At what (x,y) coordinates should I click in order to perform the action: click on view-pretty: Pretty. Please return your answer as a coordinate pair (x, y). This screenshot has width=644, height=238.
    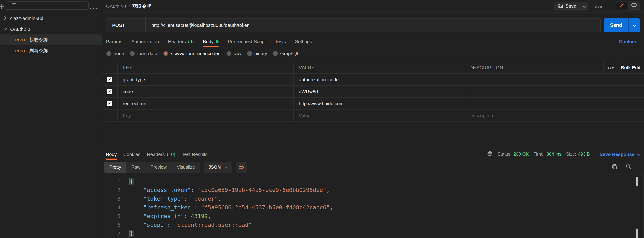
    Looking at the image, I should click on (115, 167).